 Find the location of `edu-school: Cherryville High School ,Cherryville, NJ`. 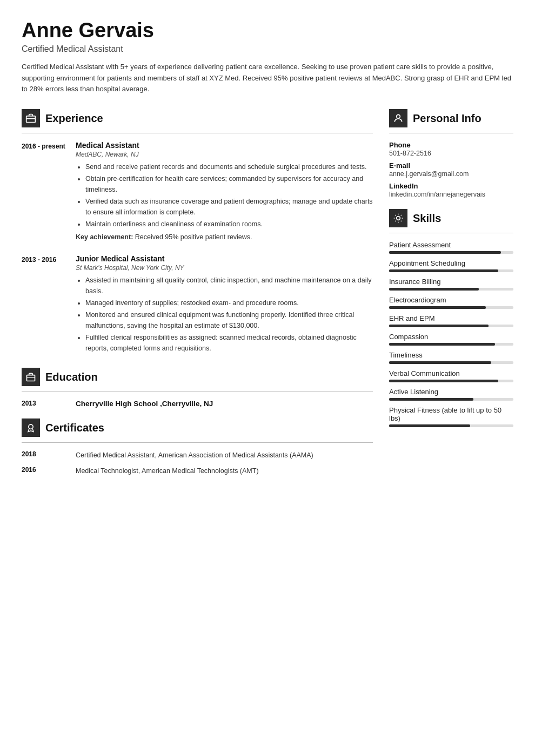

edu-school: Cherryville High School ,Cherryville, NJ is located at coordinates (224, 404).